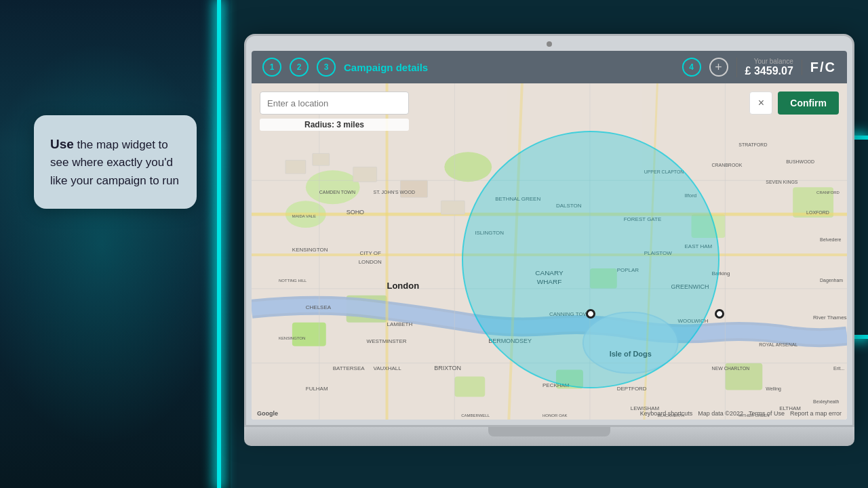  Describe the element at coordinates (769, 71) in the screenshot. I see `balance-amount: £ 3459.07` at that location.